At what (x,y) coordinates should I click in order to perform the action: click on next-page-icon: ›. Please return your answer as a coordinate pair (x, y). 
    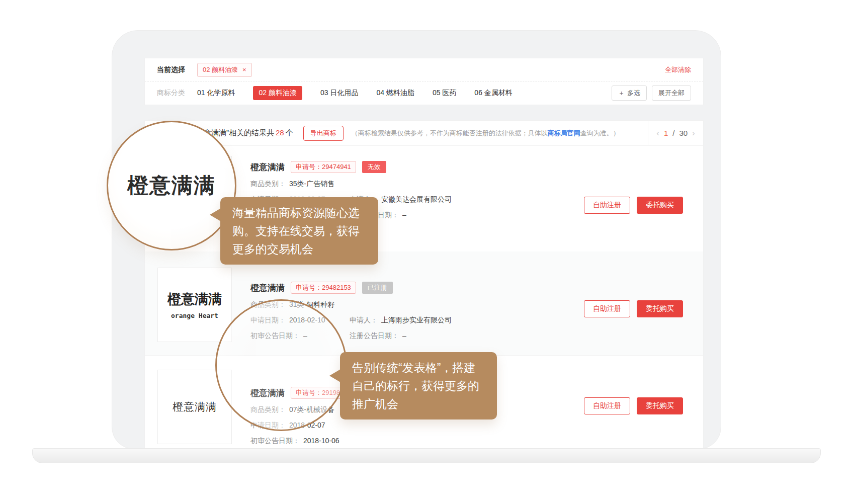
    Looking at the image, I should click on (694, 133).